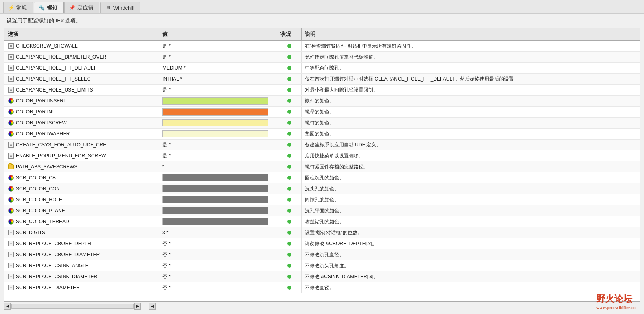 The height and width of the screenshot is (314, 644). Describe the element at coordinates (49, 7) in the screenshot. I see `tab-螺钉: 🔩螺钉` at that location.